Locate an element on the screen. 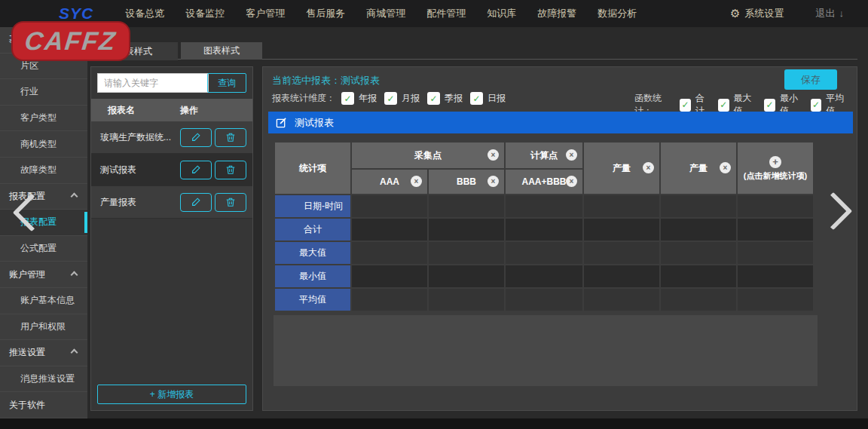 This screenshot has height=429, width=868. checkbox-daily-label: 日报 is located at coordinates (497, 98).